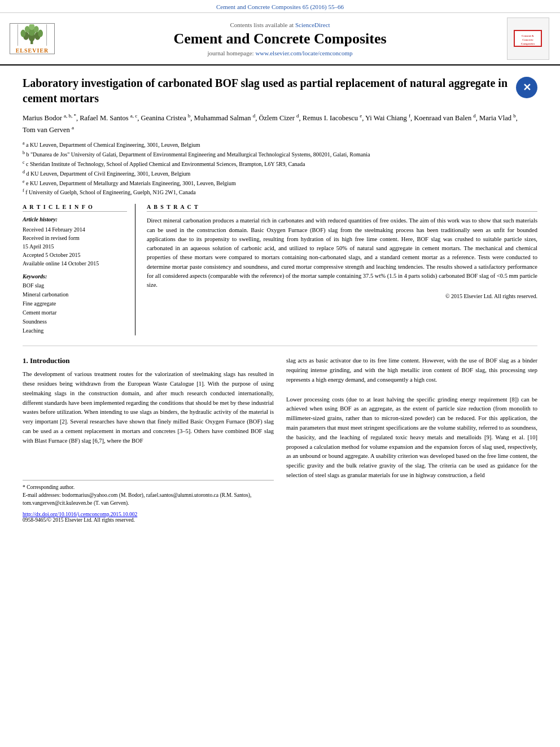 The height and width of the screenshot is (747, 560). What do you see at coordinates (280, 7) in the screenshot?
I see `journal-reference-text: Cement and Concrete Composites 65 (2016)…` at bounding box center [280, 7].